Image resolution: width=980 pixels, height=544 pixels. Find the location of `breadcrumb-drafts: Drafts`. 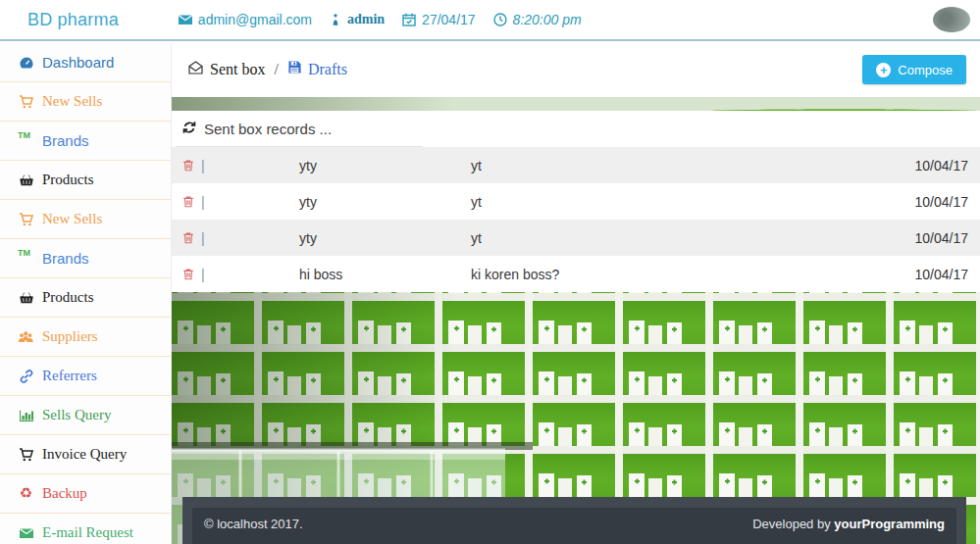

breadcrumb-drafts: Drafts is located at coordinates (318, 69).